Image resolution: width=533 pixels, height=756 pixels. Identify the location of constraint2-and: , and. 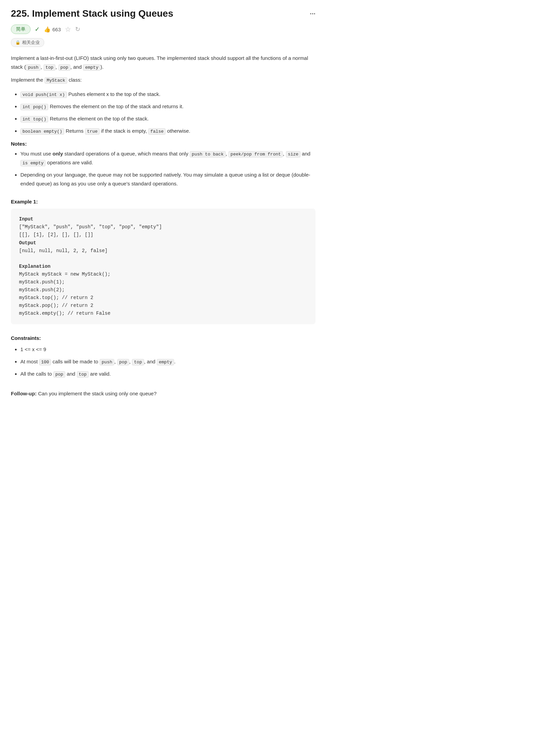
(151, 361).